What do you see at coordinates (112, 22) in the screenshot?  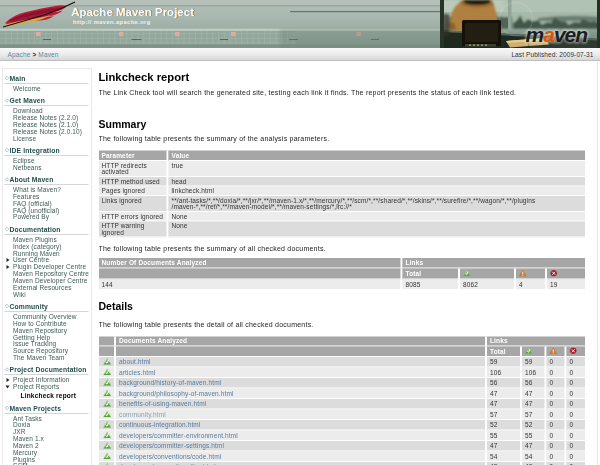 I see `svg-text: http:// maven.apache.org` at bounding box center [112, 22].